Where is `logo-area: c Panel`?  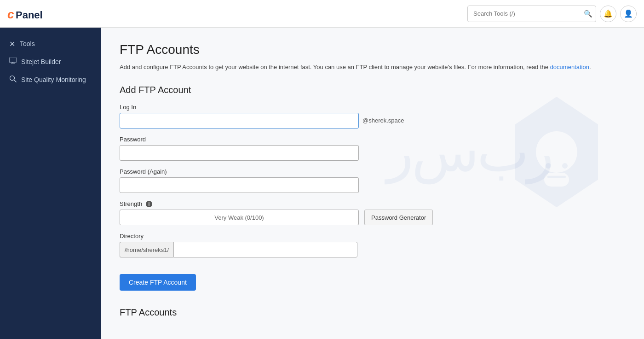 logo-area: c Panel is located at coordinates (28, 14).